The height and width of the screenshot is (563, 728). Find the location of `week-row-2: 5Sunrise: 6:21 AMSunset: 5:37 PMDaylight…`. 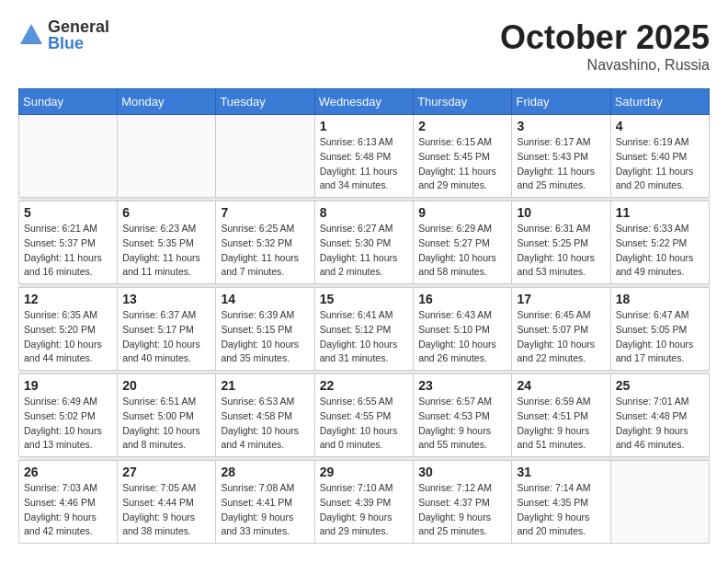

week-row-2: 5Sunrise: 6:21 AMSunset: 5:37 PMDaylight… is located at coordinates (364, 243).